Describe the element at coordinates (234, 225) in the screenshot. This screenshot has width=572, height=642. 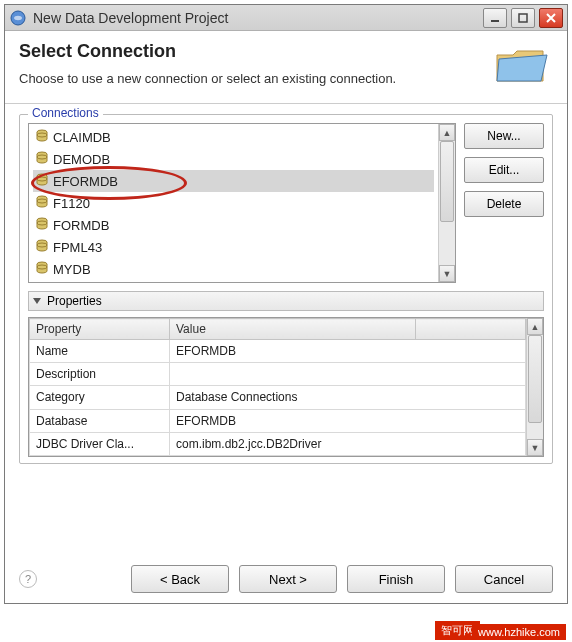
I see `connection-item: FORMDB` at that location.